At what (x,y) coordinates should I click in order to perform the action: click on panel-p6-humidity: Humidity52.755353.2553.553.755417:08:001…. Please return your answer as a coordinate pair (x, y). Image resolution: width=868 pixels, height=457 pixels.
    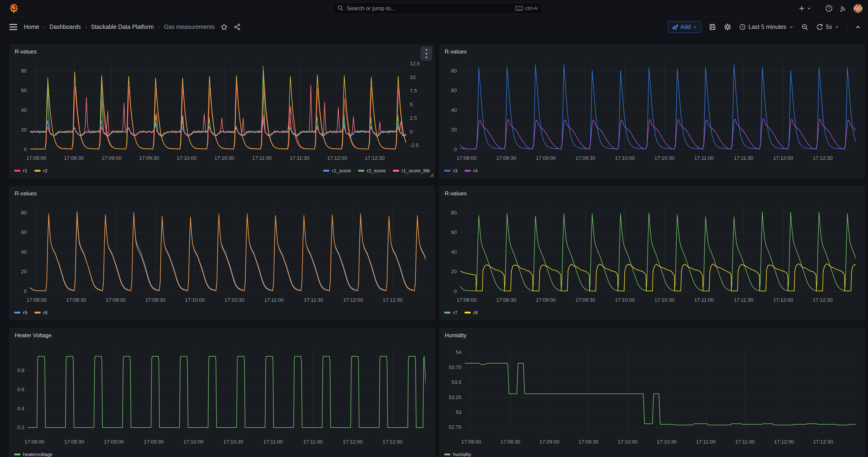
    Looking at the image, I should click on (652, 392).